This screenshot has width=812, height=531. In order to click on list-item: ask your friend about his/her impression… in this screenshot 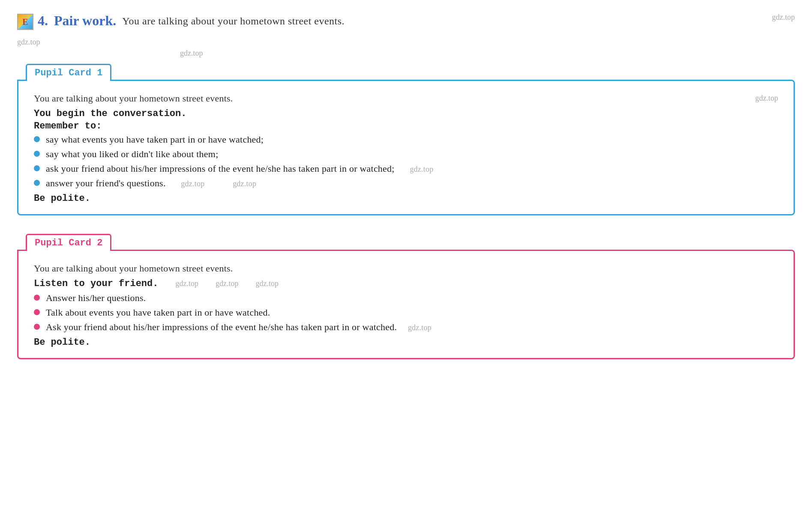, I will do `click(406, 169)`.